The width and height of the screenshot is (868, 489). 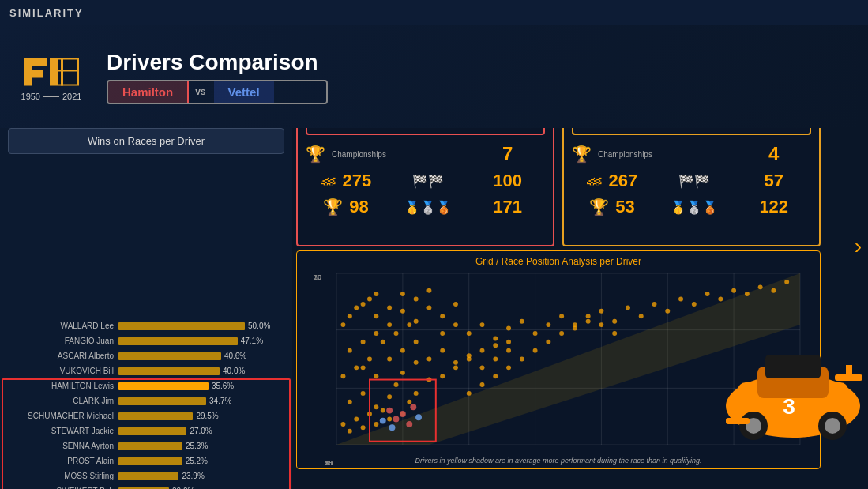 What do you see at coordinates (62, 416) in the screenshot?
I see `driver-name: SCHUMACHER Michael` at bounding box center [62, 416].